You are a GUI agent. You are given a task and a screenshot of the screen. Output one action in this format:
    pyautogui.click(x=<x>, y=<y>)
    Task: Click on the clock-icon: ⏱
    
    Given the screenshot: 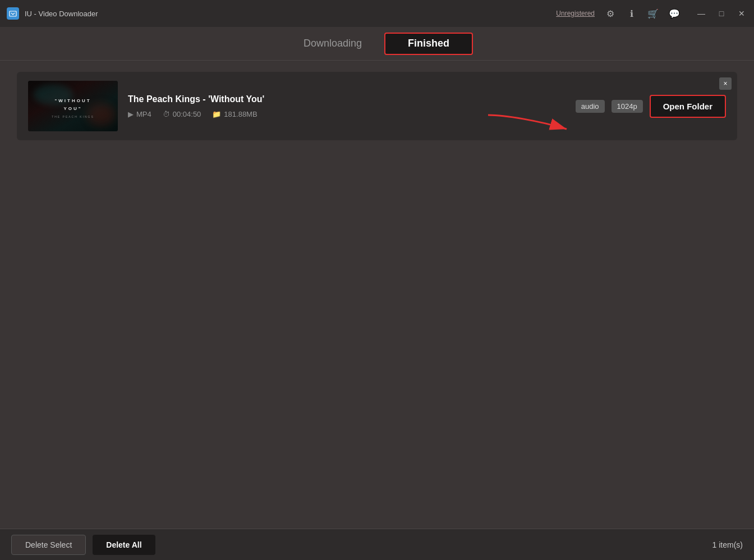 What is the action you would take?
    pyautogui.click(x=166, y=114)
    